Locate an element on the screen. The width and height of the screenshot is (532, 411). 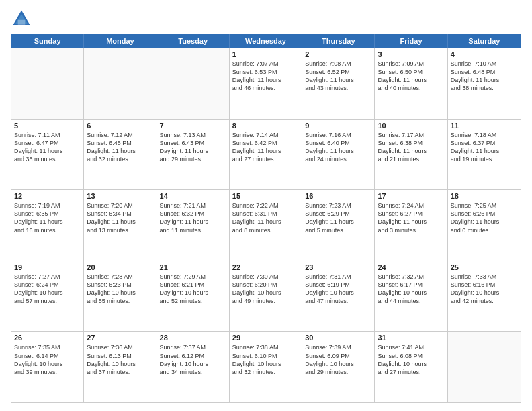
cal-cell: 19Sunrise: 7:27 AM Sunset: 6:24 PM Dayli… is located at coordinates (48, 297).